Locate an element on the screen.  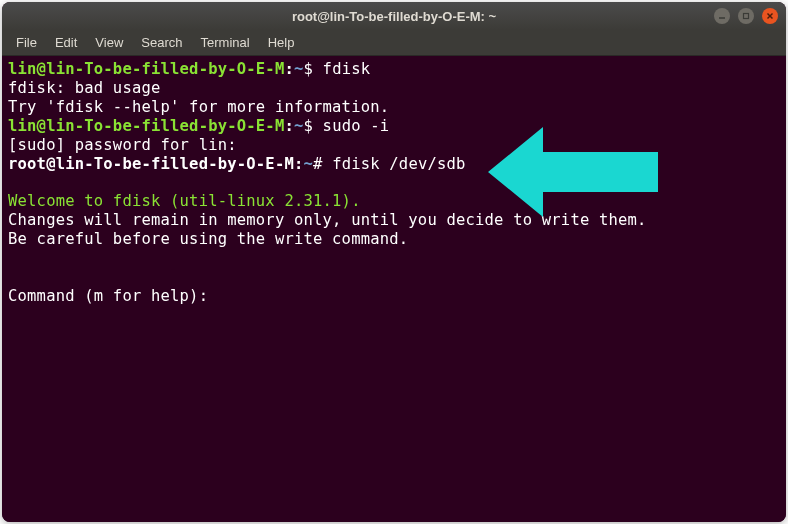
maximize-button is located at coordinates (746, 16).